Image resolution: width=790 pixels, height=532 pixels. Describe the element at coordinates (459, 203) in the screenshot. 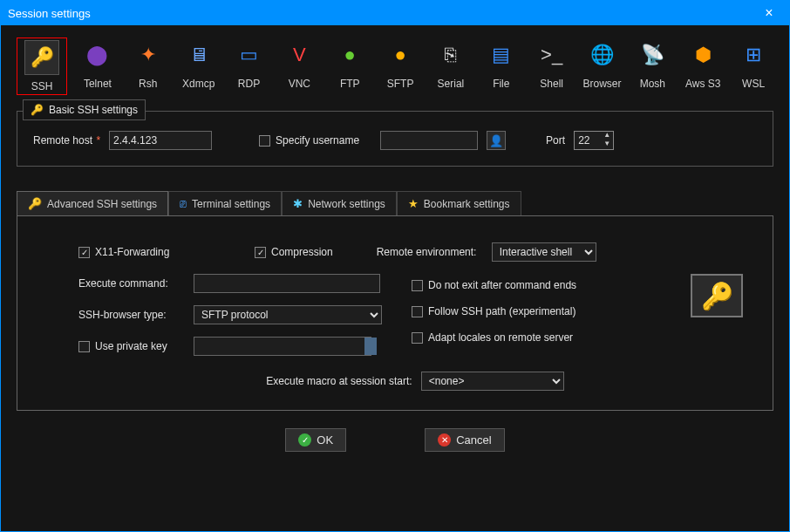

I see `tab-bookmark-settings: ★Bookmark settings` at that location.